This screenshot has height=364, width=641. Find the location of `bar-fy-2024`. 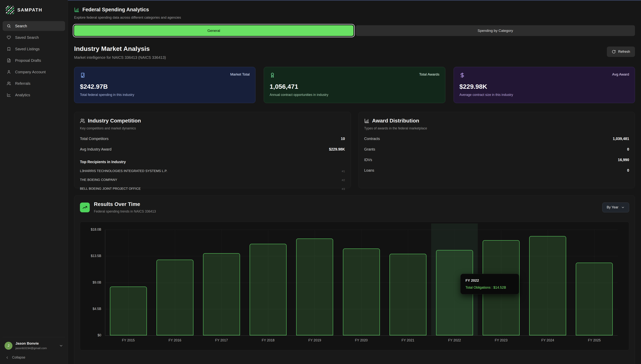

bar-fy-2024 is located at coordinates (548, 286).